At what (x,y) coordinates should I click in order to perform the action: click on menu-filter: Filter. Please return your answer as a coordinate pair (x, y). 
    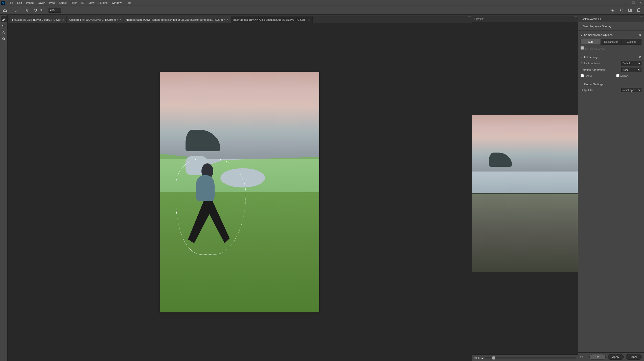
    Looking at the image, I should click on (74, 3).